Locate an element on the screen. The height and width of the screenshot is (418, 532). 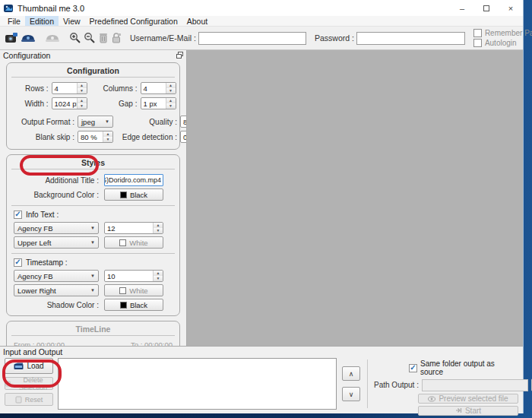
start-button: Start is located at coordinates (468, 410).